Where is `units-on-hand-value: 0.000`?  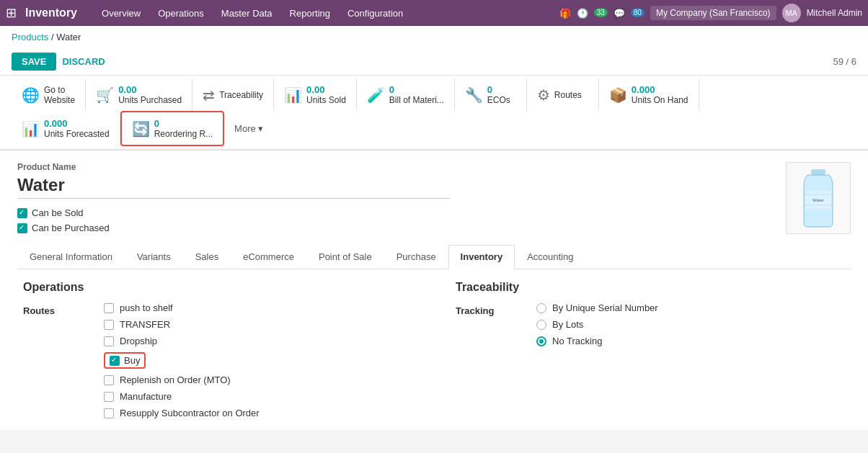
units-on-hand-value: 0.000 is located at coordinates (660, 89).